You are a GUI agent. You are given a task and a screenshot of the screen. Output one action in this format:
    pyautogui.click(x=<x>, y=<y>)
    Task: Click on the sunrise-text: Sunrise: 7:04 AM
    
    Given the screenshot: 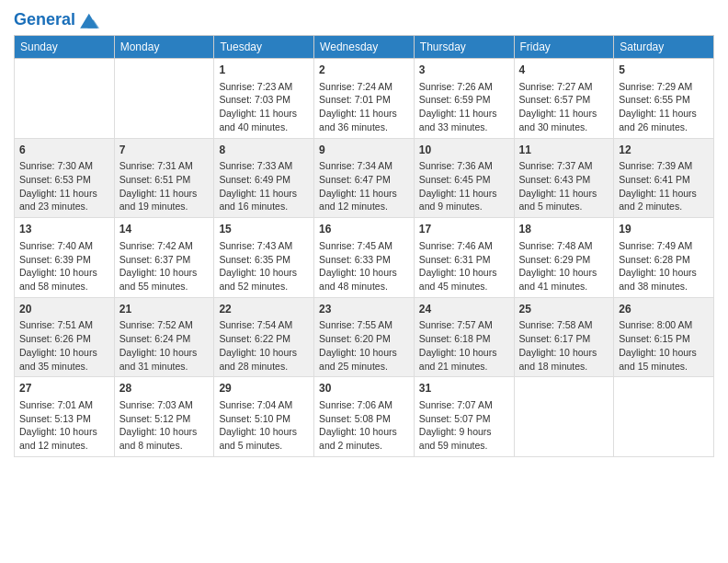 What is the action you would take?
    pyautogui.click(x=264, y=405)
    